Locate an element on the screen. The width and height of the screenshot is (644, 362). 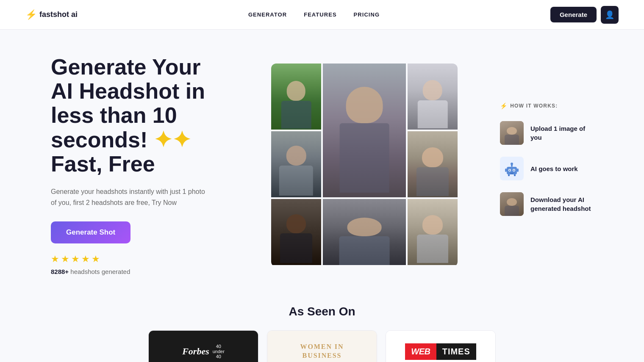
step-2-image is located at coordinates (512, 169).